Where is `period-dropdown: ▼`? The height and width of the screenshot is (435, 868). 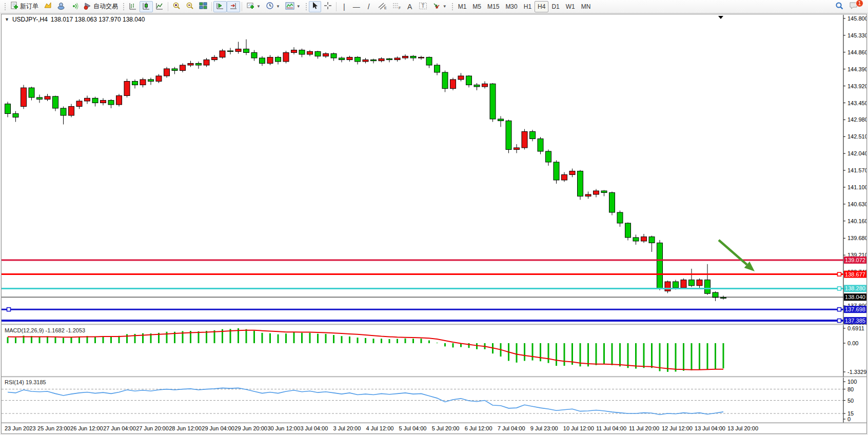 period-dropdown: ▼ is located at coordinates (273, 7).